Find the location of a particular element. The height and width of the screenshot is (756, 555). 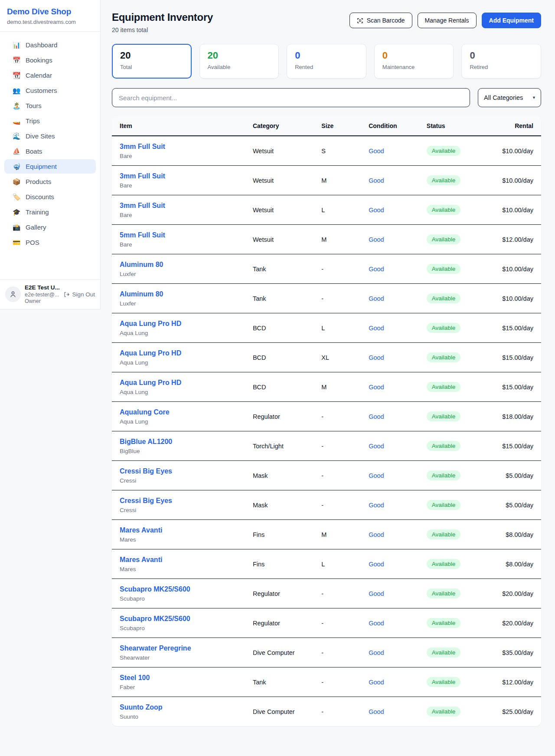

equipment-row: Mares Avanti Mares Fins M Good Available… is located at coordinates (326, 535).